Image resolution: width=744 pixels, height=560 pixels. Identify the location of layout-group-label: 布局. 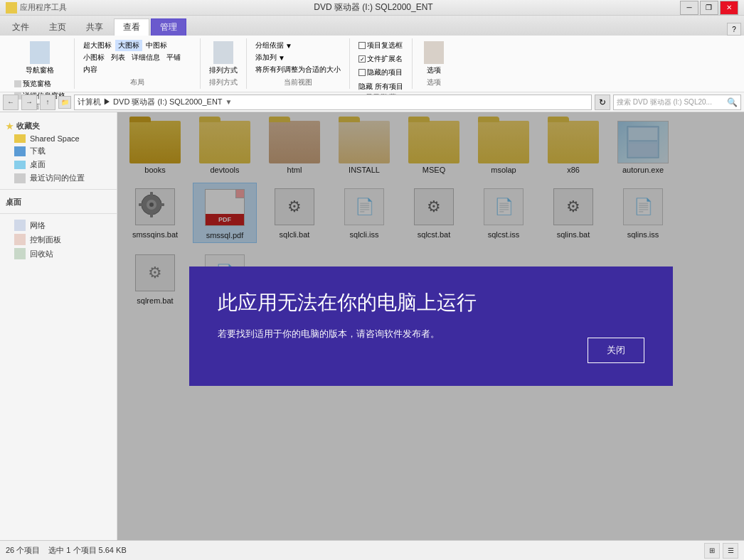
(137, 82).